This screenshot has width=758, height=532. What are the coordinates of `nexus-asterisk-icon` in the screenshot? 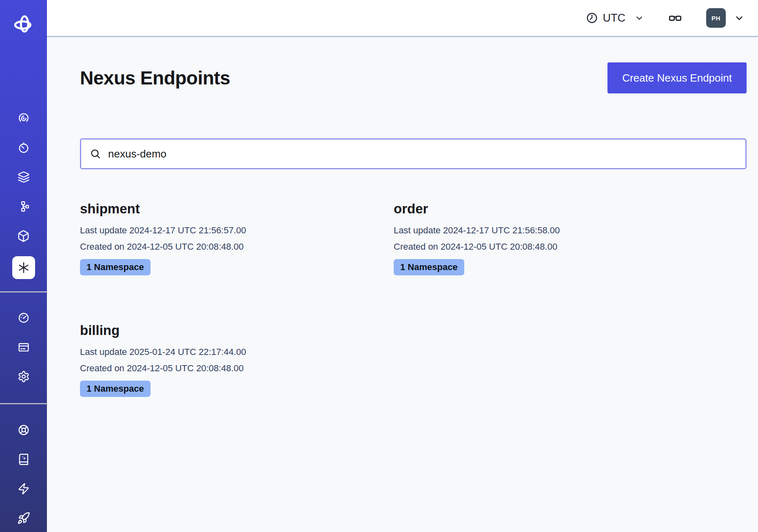 It's located at (24, 268).